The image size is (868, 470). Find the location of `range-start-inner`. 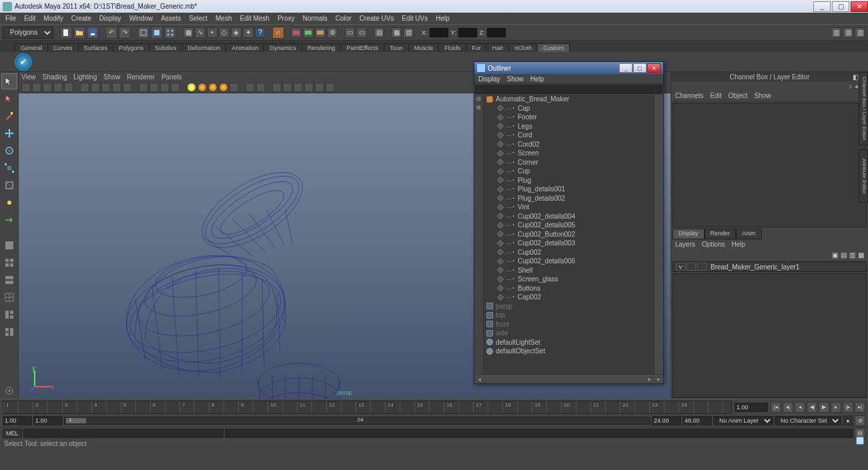

range-start-inner is located at coordinates (48, 421).